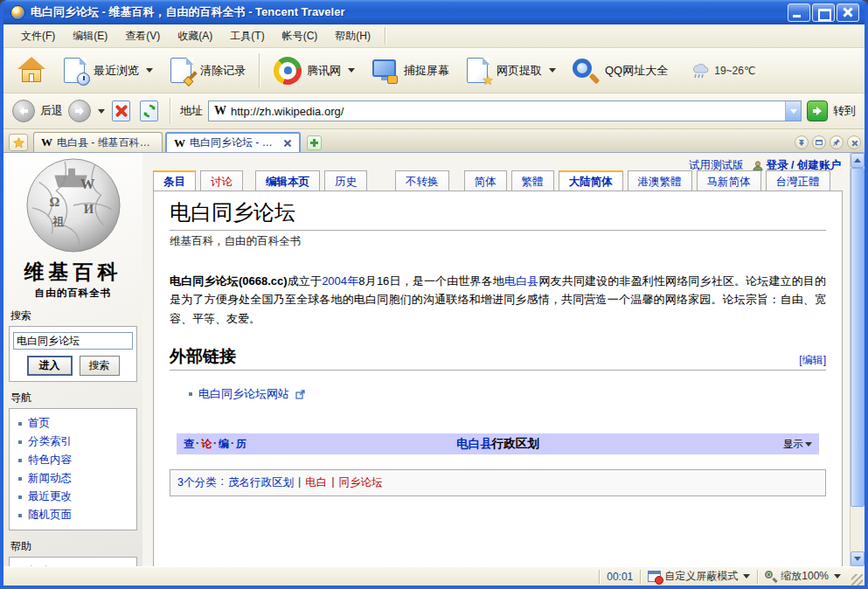 The height and width of the screenshot is (589, 868). What do you see at coordinates (50, 365) in the screenshot?
I see `wiki-go-button: 进入` at bounding box center [50, 365].